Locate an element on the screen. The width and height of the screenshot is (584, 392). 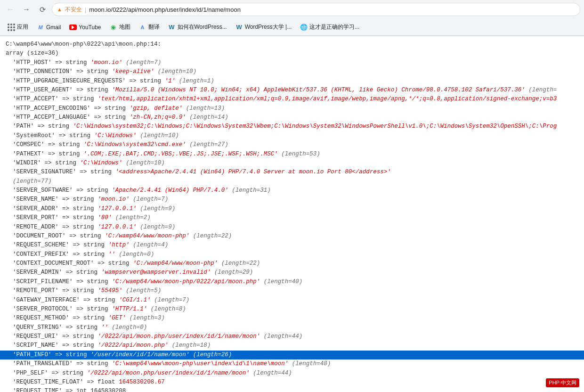
security-icon: ▲ is located at coordinates (59, 9).